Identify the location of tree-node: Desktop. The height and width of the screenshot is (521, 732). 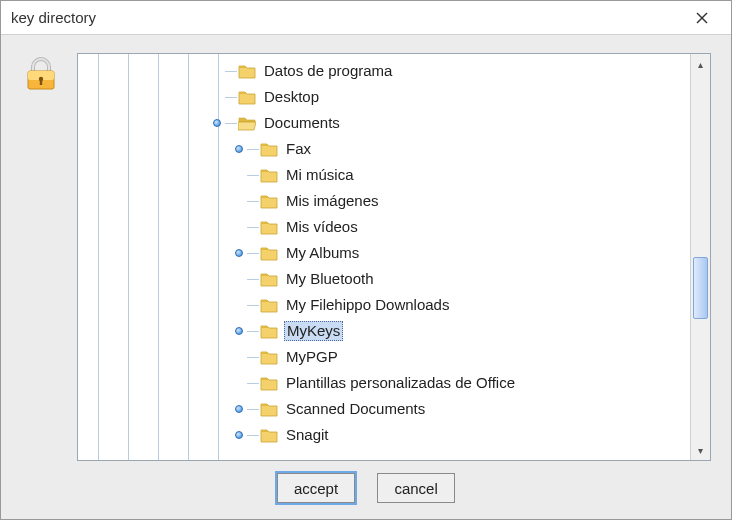
(384, 97).